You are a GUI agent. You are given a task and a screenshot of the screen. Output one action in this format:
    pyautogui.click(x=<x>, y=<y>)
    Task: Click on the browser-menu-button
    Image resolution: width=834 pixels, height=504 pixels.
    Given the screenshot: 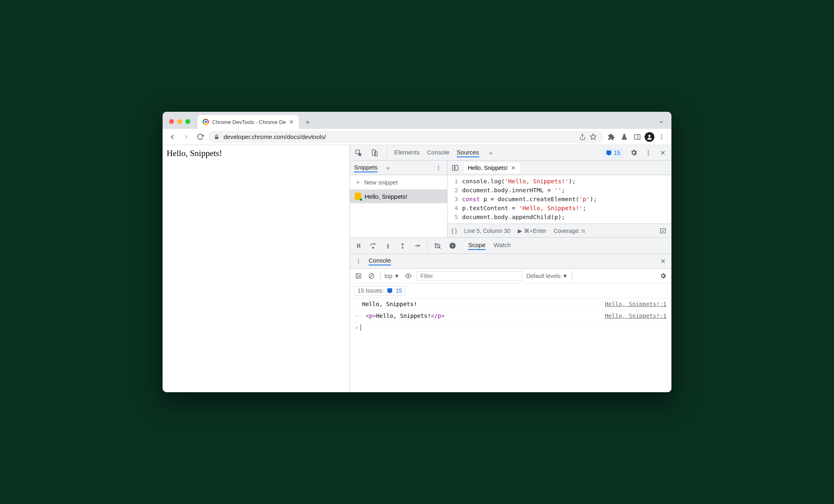 What is the action you would take?
    pyautogui.click(x=662, y=137)
    